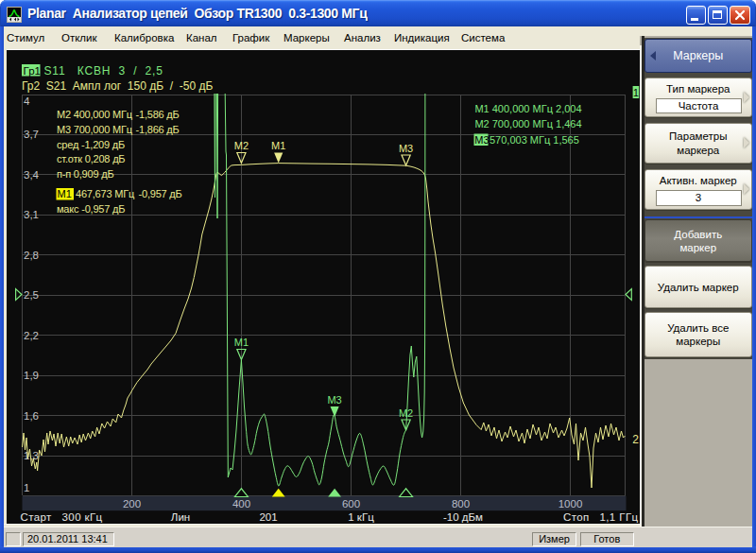 This screenshot has height=553, width=756. I want to click on svg-text: 1 кГц, so click(361, 517).